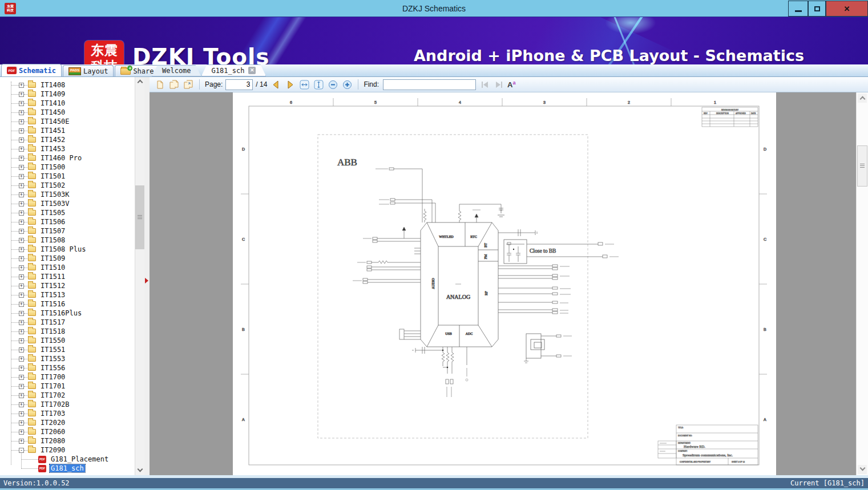 This screenshot has width=868, height=490. I want to click on tab-layout: PADS Layout, so click(88, 71).